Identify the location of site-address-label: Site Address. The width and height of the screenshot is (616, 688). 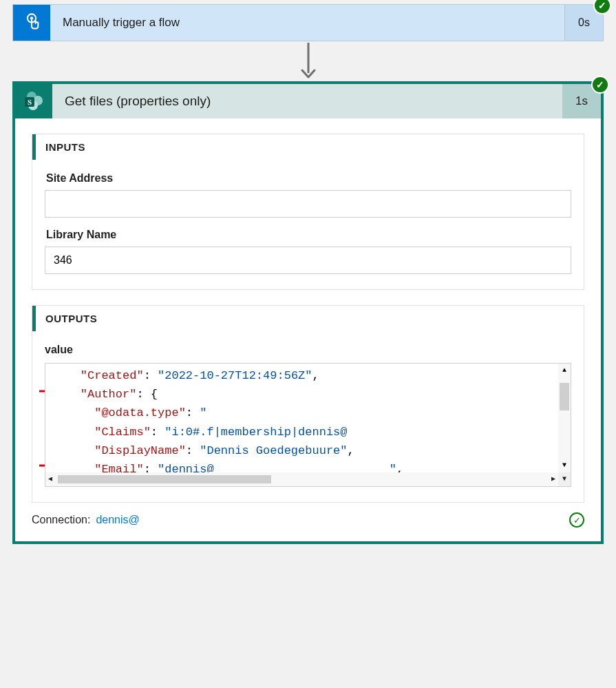
(308, 178).